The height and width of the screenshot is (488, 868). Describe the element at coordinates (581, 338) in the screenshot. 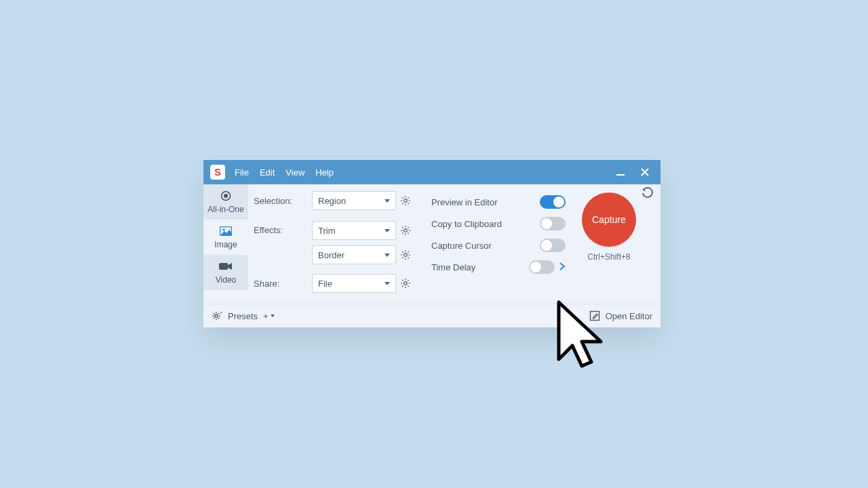

I see `cursor-icon` at that location.